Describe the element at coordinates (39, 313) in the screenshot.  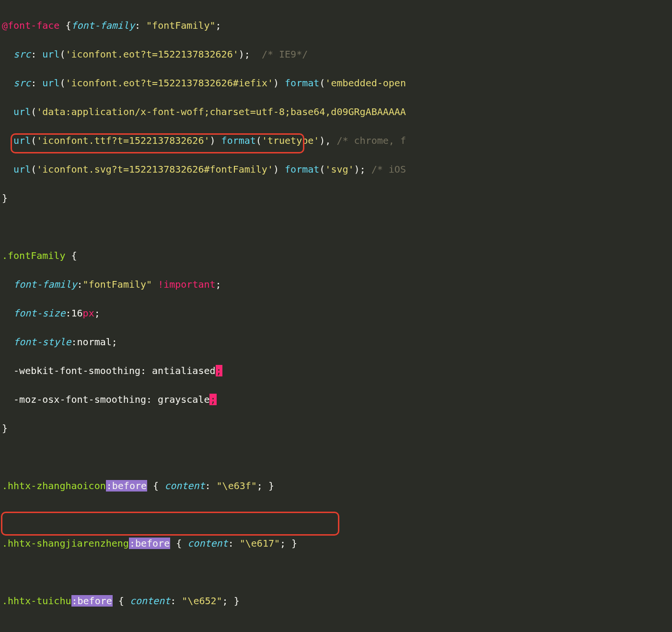
I see `css-property: font-size` at that location.